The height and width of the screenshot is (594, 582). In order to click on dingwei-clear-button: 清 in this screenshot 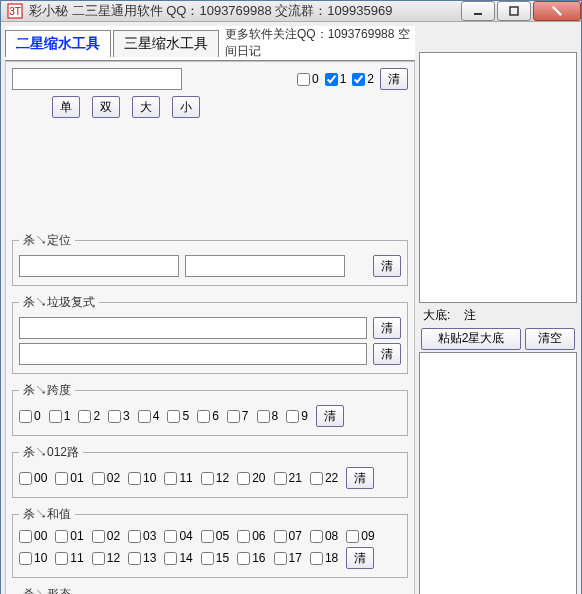, I will do `click(387, 266)`.